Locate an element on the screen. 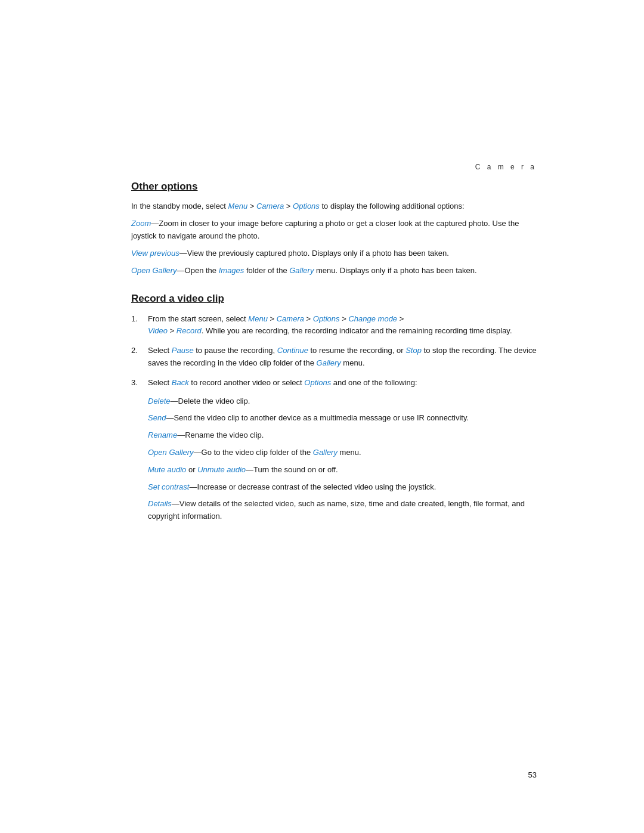 The height and width of the screenshot is (833, 644). step-1: 1. From the start screen, select Menu > … is located at coordinates (334, 326).